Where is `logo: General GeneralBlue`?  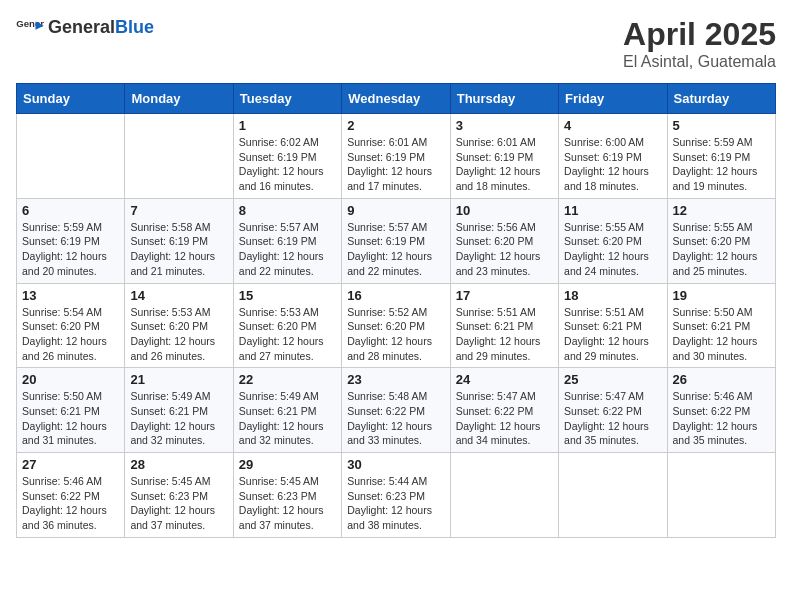 logo: General GeneralBlue is located at coordinates (85, 27).